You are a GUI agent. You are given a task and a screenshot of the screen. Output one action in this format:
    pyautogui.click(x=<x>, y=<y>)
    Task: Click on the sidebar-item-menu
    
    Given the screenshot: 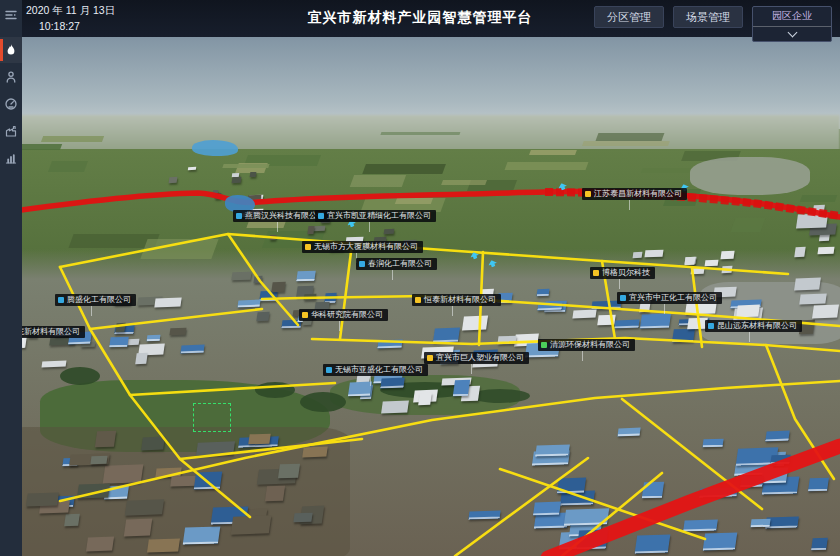 What is the action you would take?
    pyautogui.click(x=11, y=15)
    